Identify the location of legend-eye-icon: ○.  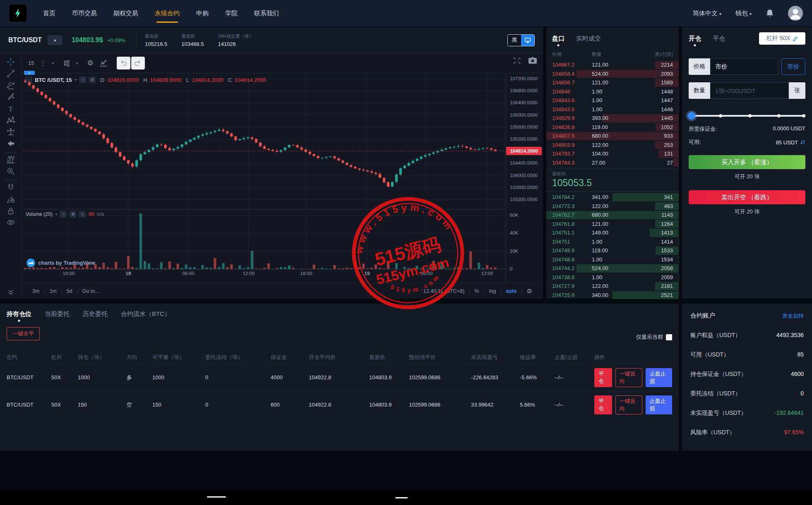
(83, 80).